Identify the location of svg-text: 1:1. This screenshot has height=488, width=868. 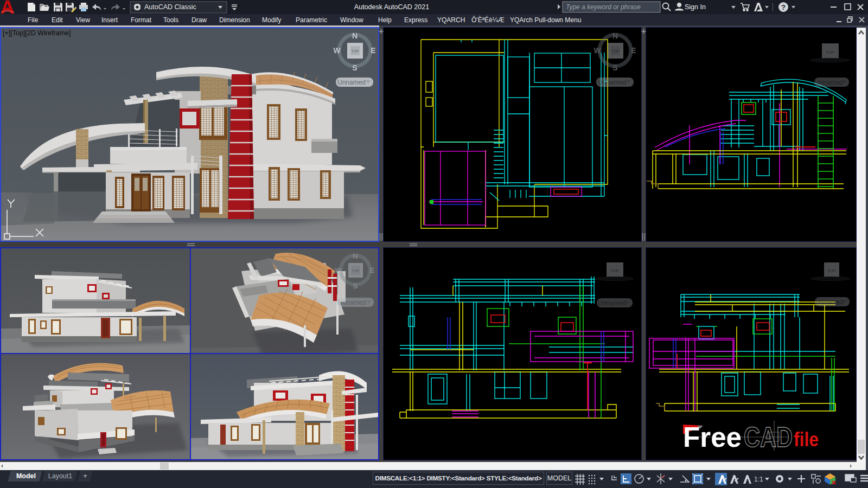
(758, 479).